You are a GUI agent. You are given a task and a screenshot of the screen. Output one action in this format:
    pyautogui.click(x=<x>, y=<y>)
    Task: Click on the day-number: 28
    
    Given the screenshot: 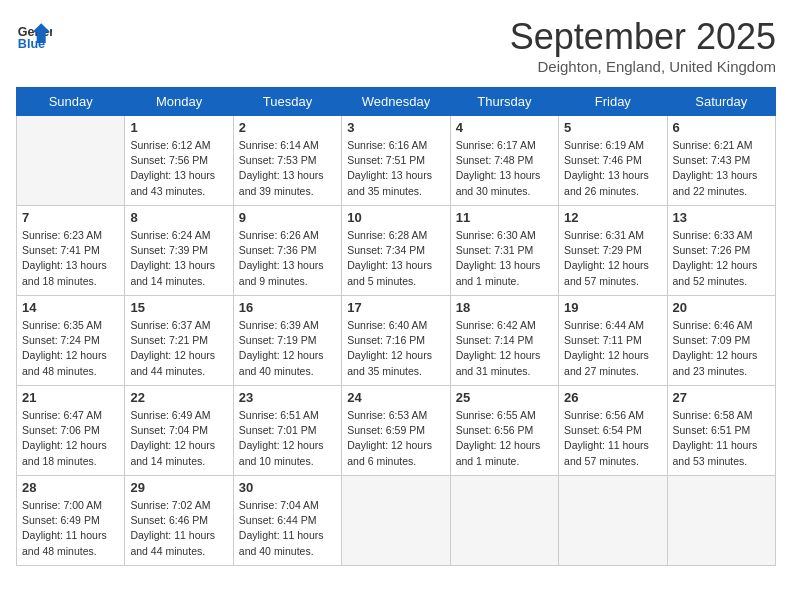 What is the action you would take?
    pyautogui.click(x=70, y=488)
    